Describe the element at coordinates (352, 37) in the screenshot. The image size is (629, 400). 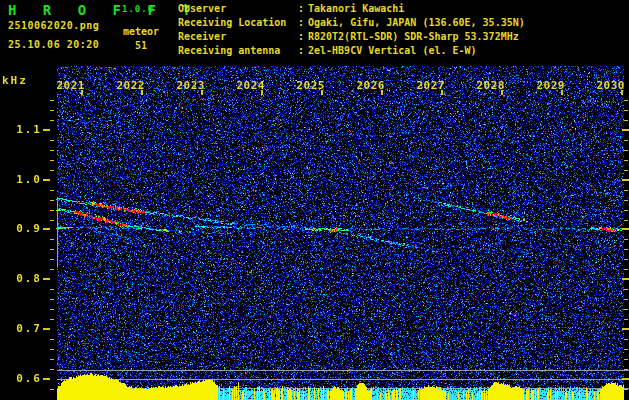
I see `info-row: Receiver:R820T2(RTL-SDR) SDR-Sharp 53.37…` at that location.